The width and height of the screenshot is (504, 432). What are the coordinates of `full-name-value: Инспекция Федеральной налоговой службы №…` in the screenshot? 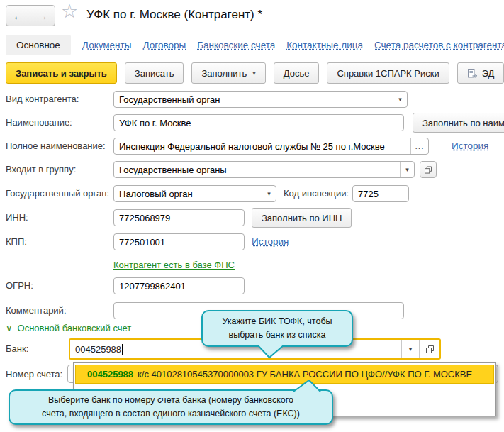 It's located at (265, 146).